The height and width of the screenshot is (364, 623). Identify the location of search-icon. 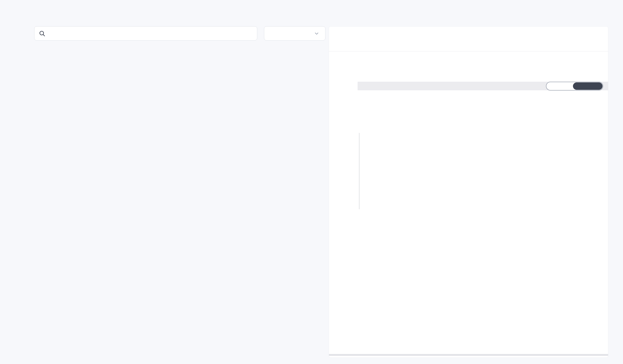
(42, 34).